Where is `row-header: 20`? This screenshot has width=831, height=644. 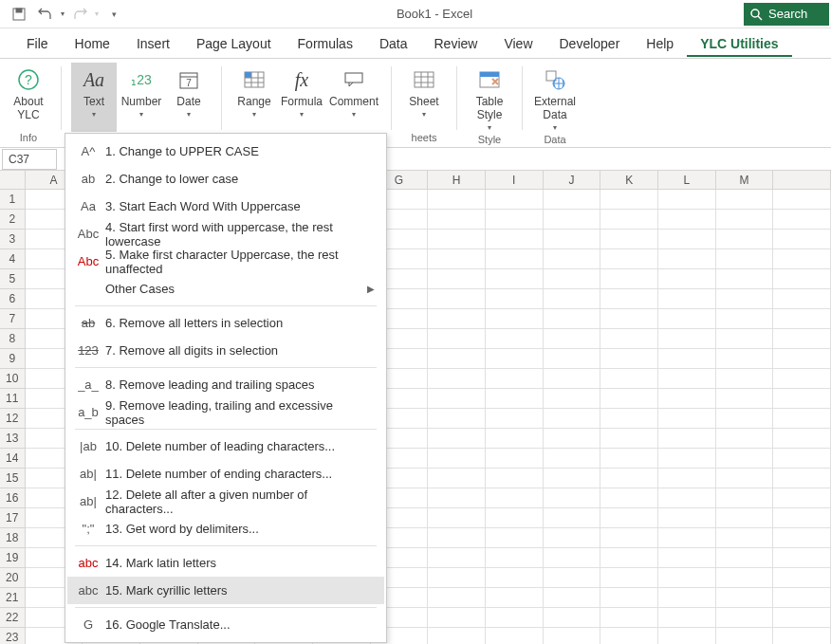 row-header: 20 is located at coordinates (13, 579).